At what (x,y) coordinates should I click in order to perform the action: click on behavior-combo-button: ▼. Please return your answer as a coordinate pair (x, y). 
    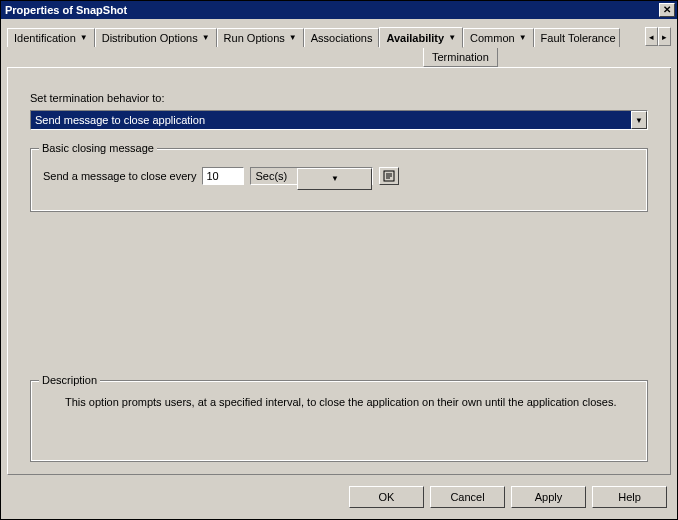
    Looking at the image, I should click on (639, 120).